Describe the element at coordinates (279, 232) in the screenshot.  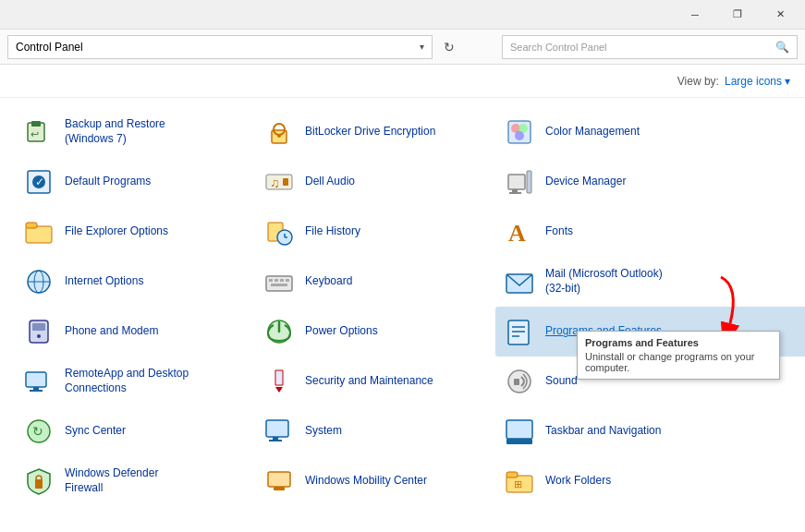
I see `file-history-icon` at that location.